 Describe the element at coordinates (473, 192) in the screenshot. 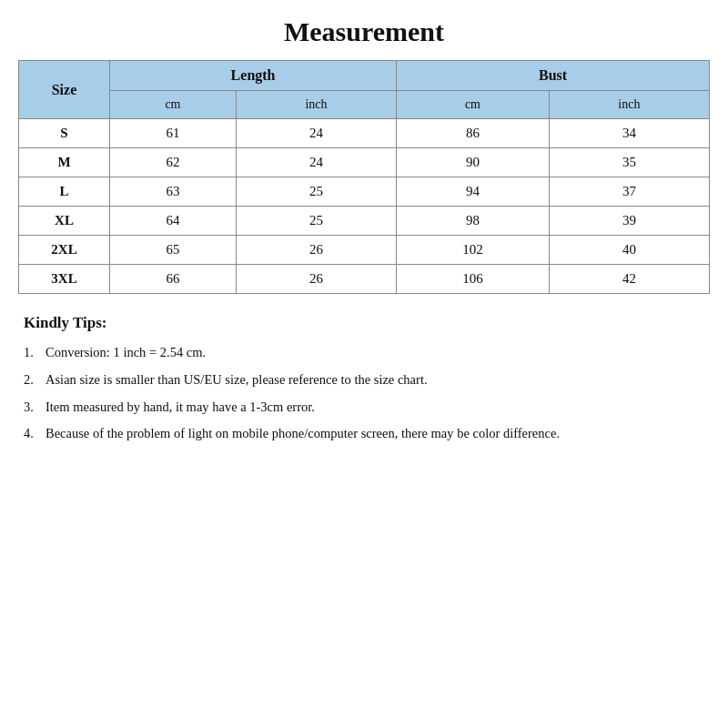

I see `bust-cm-cell: 94` at that location.